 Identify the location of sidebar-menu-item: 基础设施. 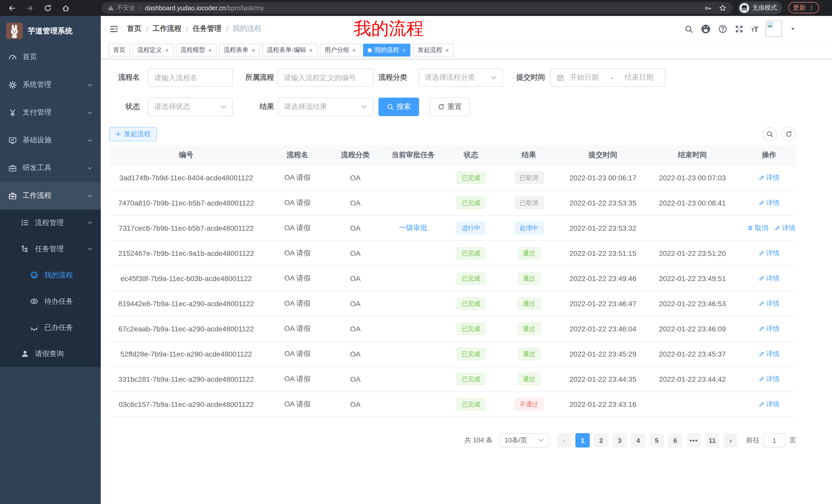
(50, 140).